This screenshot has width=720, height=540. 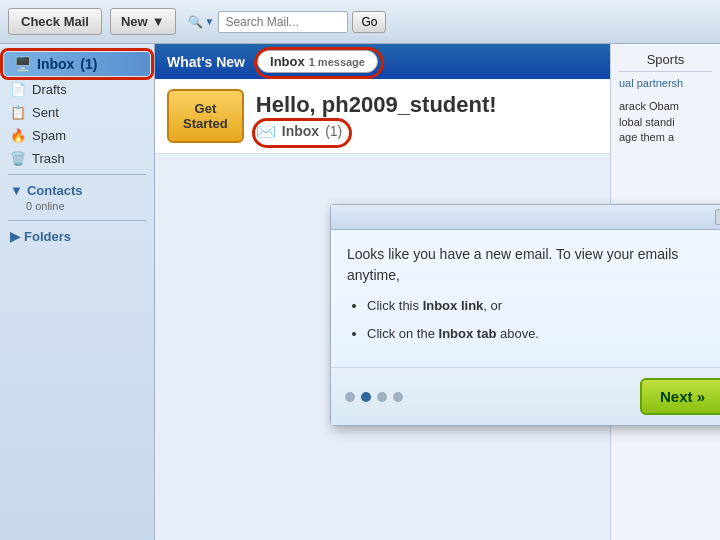 What do you see at coordinates (376, 116) in the screenshot?
I see `hello-content: Hello, ph2009_student! ✉️ Inbox (1)` at bounding box center [376, 116].